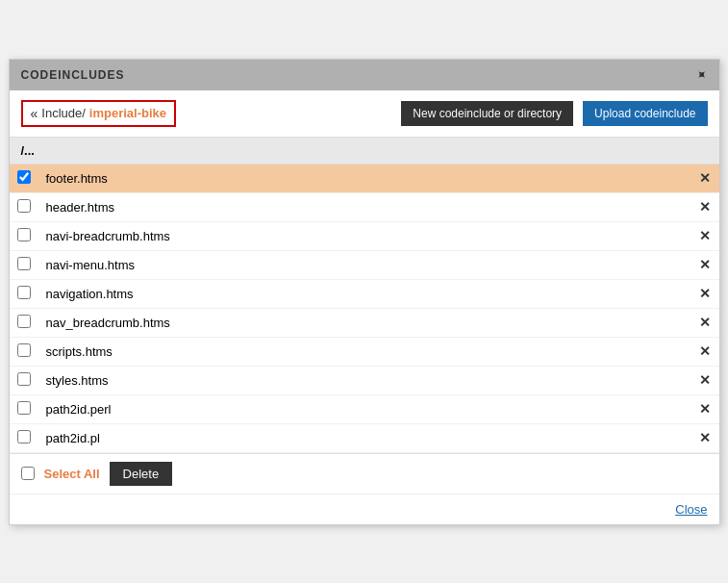 The width and height of the screenshot is (728, 583). Describe the element at coordinates (364, 438) in the screenshot. I see `file-name: path2id.pl` at that location.